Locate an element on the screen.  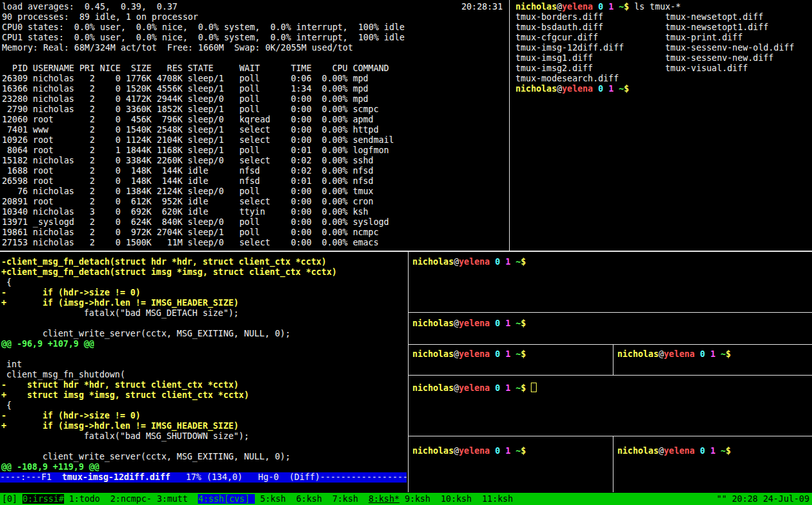
diff-line: - if (hdr->size != 0) is located at coordinates (205, 293).